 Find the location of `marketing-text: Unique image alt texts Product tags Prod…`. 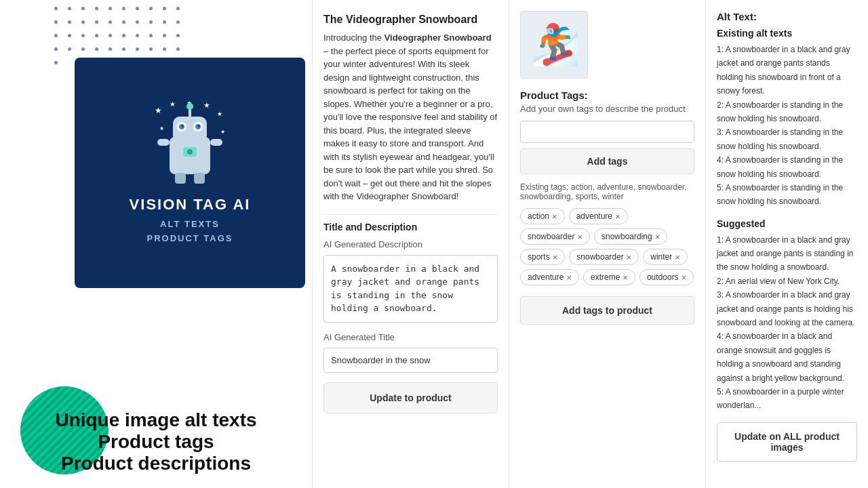

marketing-text: Unique image alt texts Product tags Prod… is located at coordinates (156, 442).